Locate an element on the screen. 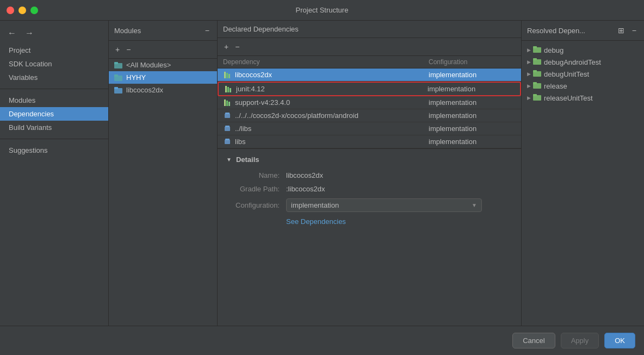 The height and width of the screenshot is (355, 644). chevron-right-icon-rut: ▶ is located at coordinates (529, 98).